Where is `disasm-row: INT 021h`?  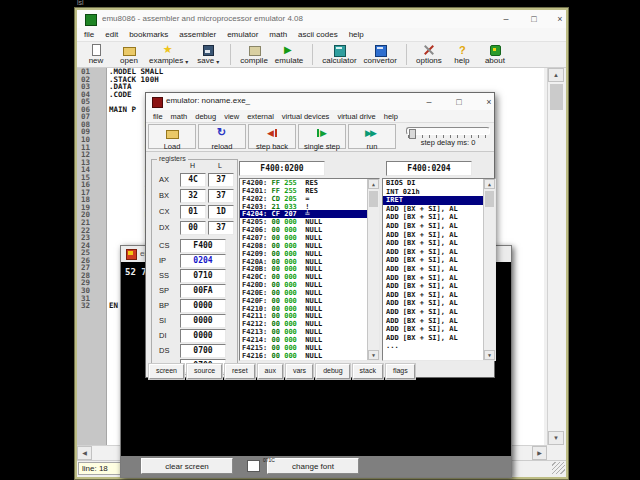
disasm-row: INT 021h is located at coordinates (439, 192).